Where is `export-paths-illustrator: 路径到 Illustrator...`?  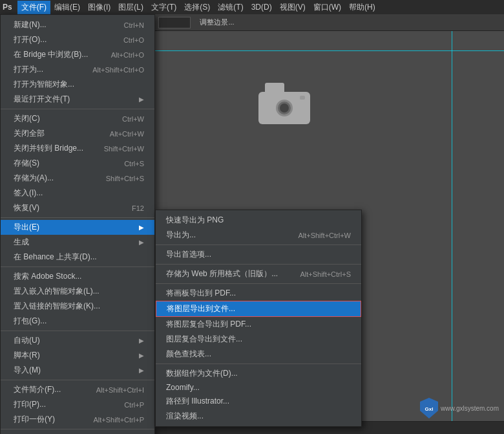 export-paths-illustrator: 路径到 Illustrator... is located at coordinates (258, 401).